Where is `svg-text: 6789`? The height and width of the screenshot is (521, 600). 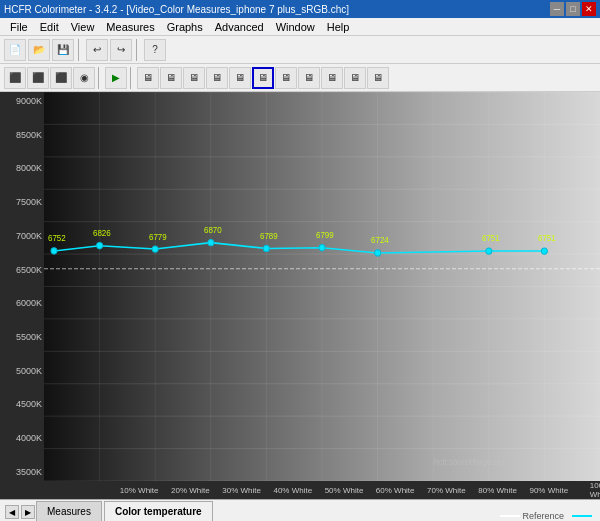 svg-text: 6789 is located at coordinates (269, 236).